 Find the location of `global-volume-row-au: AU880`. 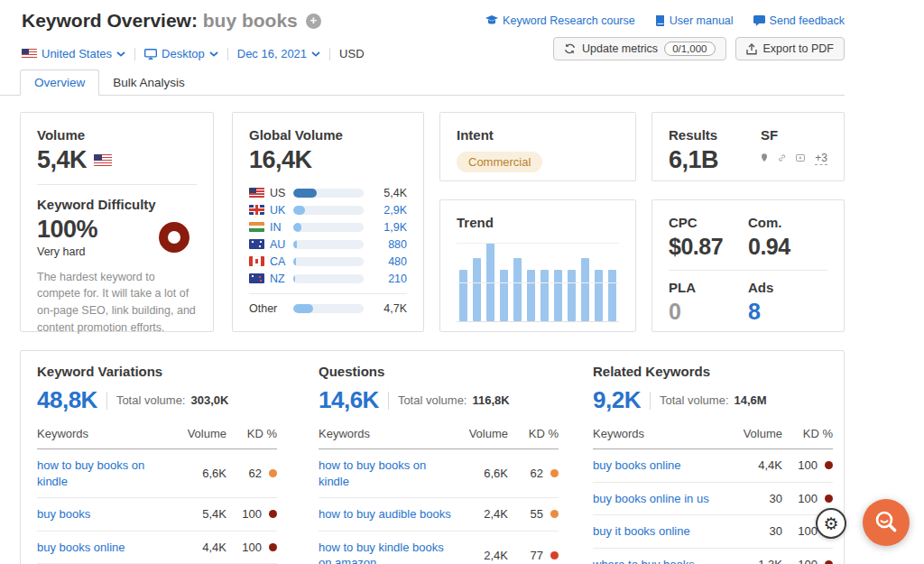

global-volume-row-au: AU880 is located at coordinates (328, 244).